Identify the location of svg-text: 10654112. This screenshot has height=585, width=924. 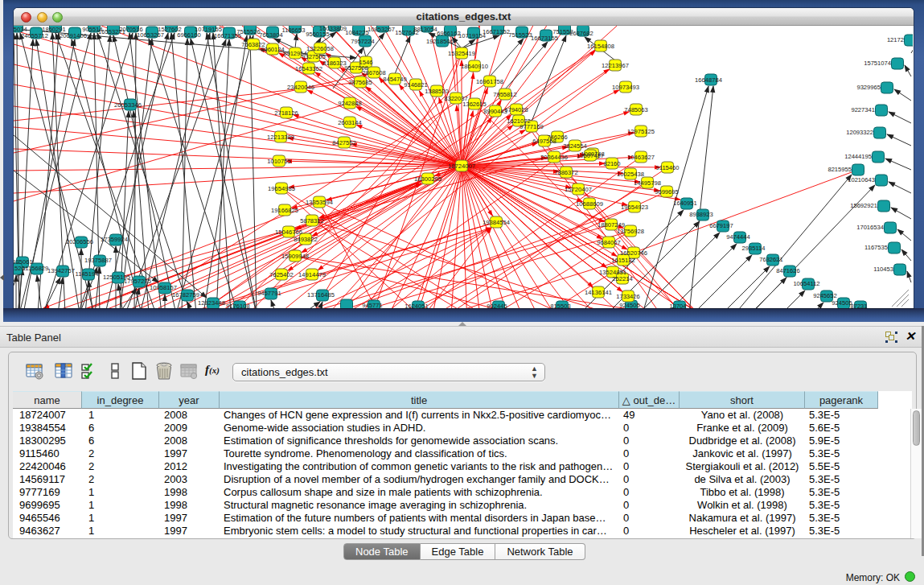
(806, 283).